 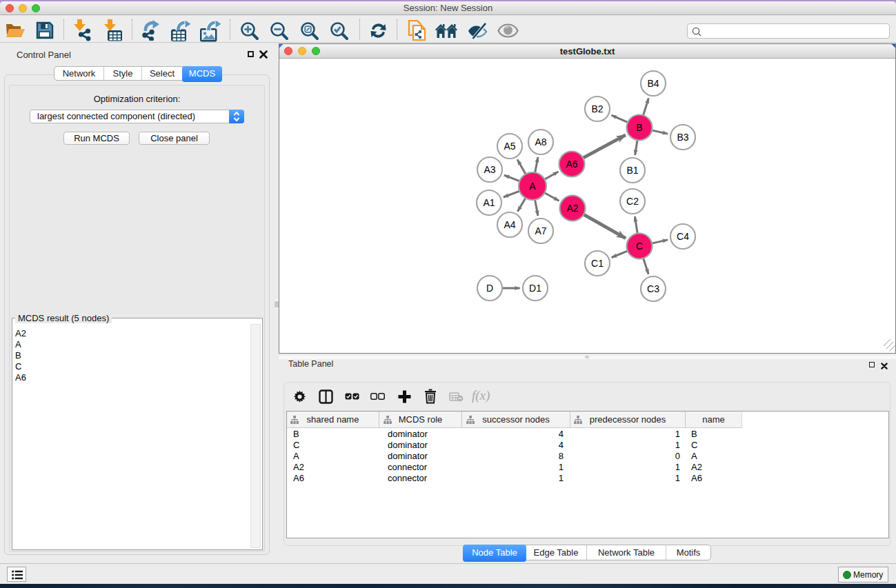 I want to click on svg-text: D1, so click(x=535, y=288).